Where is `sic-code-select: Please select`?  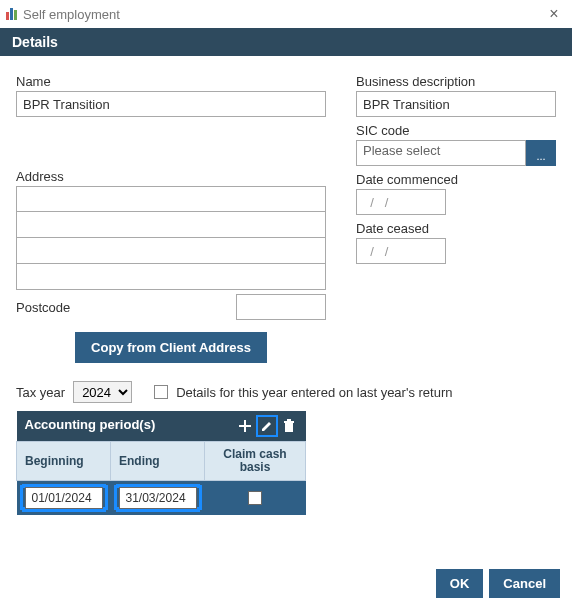 sic-code-select: Please select is located at coordinates (441, 153).